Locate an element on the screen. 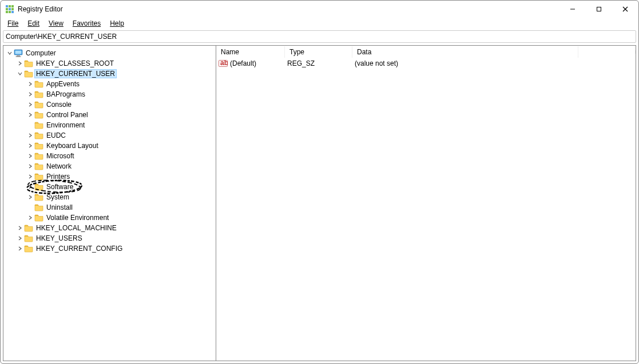 This screenshot has height=364, width=639. value-name: (Default) is located at coordinates (258, 63).